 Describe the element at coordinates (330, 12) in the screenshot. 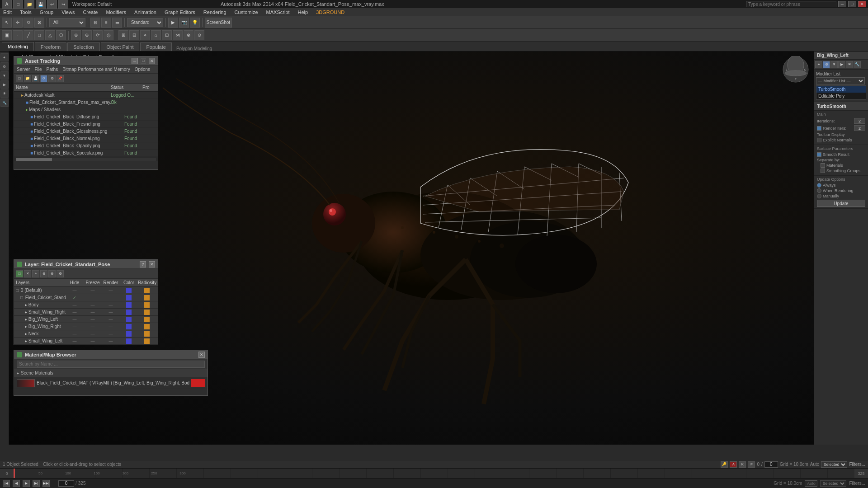

I see `menu-3dground: 3DGROUND` at that location.